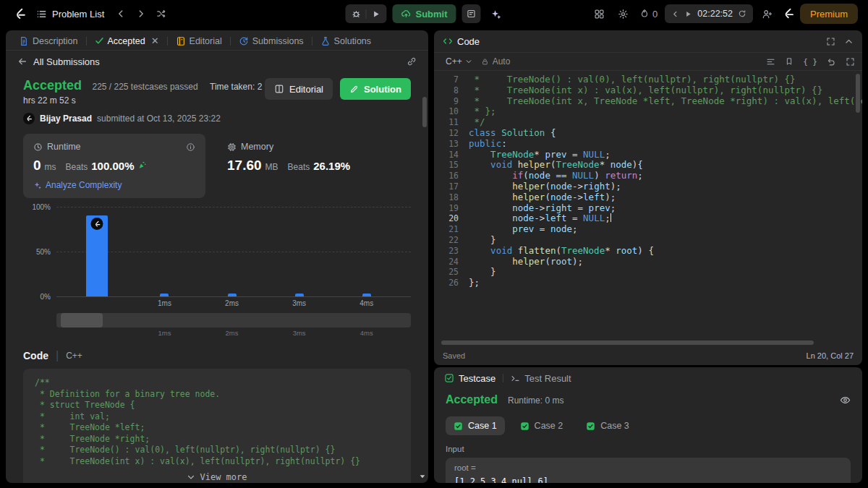 Image resolution: width=868 pixels, height=488 pixels. I want to click on case-tab-2: Case 2, so click(542, 426).